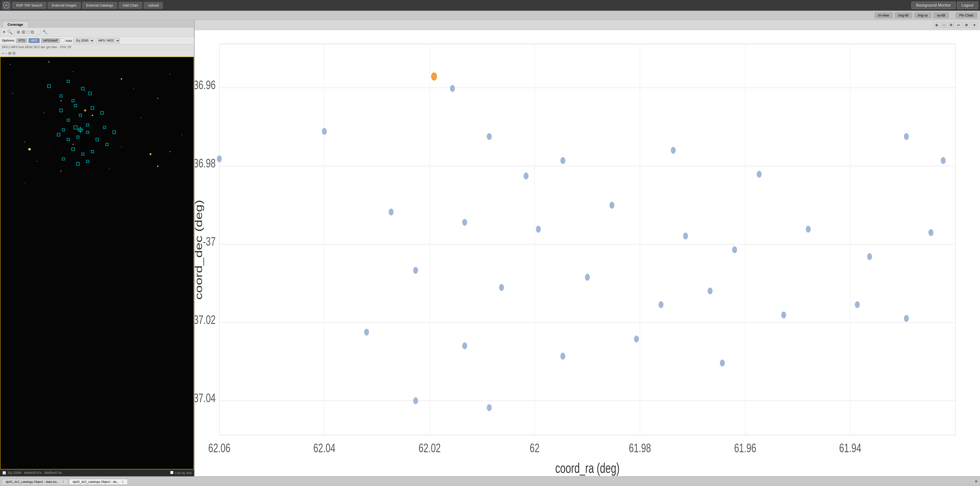 The width and height of the screenshot is (980, 486). What do you see at coordinates (130, 5) in the screenshot?
I see `add-chart-button: Add Chart` at bounding box center [130, 5].